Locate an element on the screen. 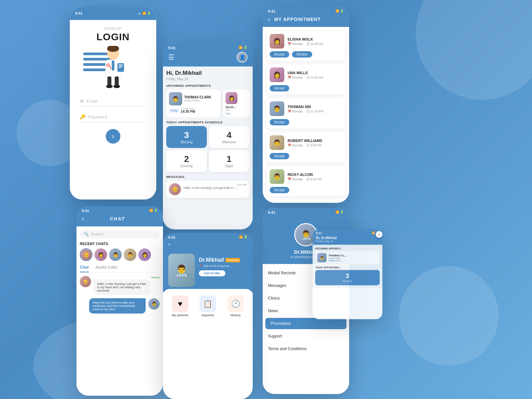 Image resolution: width=532 pixels, height=399 pixels. thoman-day: 📅 Monday is located at coordinates (295, 111).